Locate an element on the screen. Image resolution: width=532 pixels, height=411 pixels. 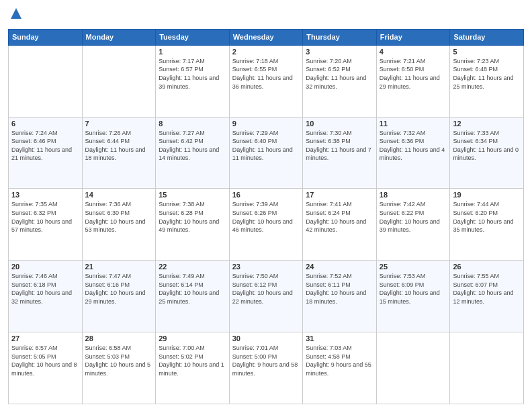
day-info: Sunrise: 7:23 AMSunset: 6:48 PMDaylight:… is located at coordinates (486, 74).